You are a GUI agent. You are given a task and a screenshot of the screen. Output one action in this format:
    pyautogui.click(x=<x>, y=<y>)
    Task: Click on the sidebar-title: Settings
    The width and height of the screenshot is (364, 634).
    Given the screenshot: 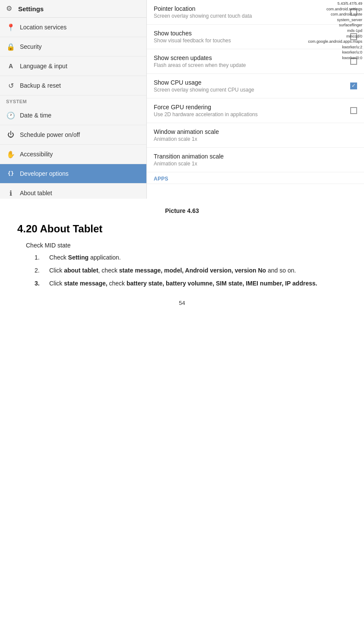 What is the action you would take?
    pyautogui.click(x=31, y=9)
    